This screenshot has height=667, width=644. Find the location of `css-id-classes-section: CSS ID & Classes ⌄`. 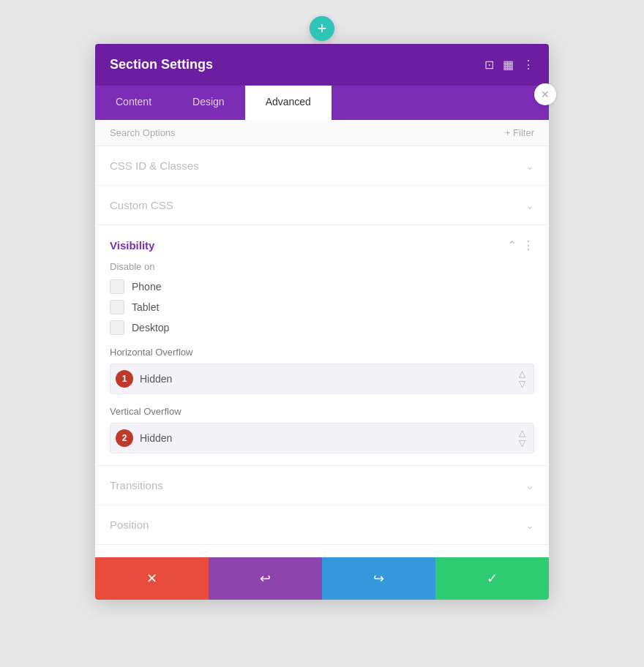

css-id-classes-section: CSS ID & Classes ⌄ is located at coordinates (322, 166).